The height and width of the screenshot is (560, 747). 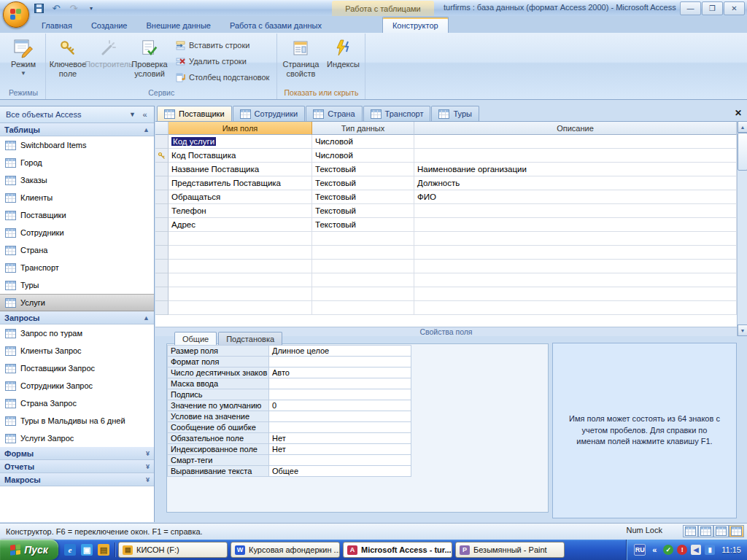 What do you see at coordinates (222, 61) in the screenshot?
I see `delete-rows-button: Удалить строки` at bounding box center [222, 61].